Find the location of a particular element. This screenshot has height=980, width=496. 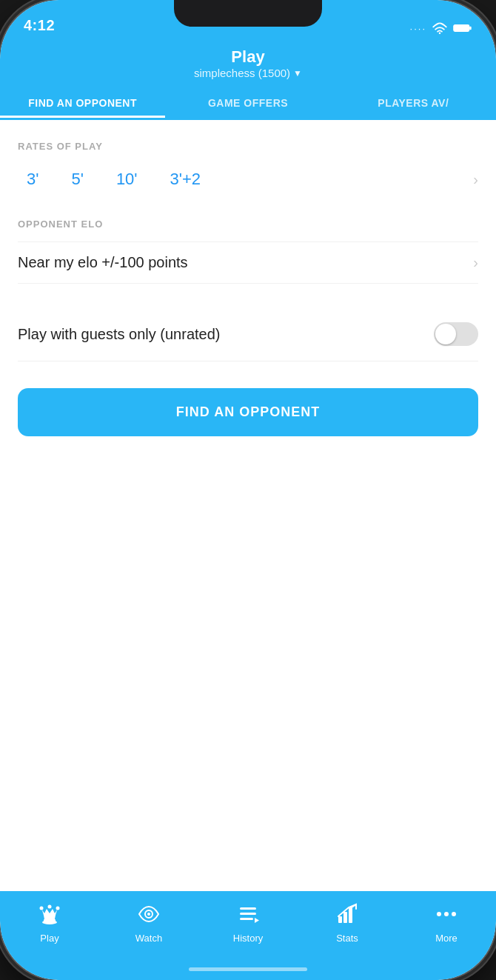

bottom-nav: Play Watch is located at coordinates (248, 936).